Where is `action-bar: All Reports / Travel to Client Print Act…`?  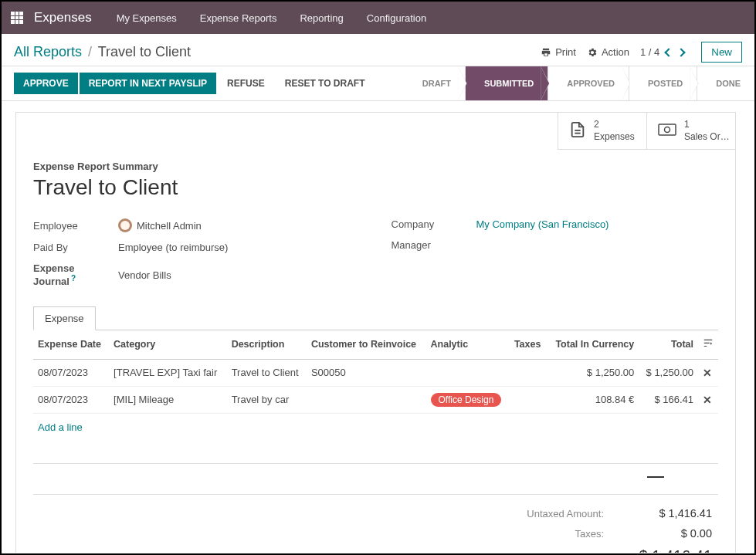
action-bar: All Reports / Travel to Client Print Act… is located at coordinates (378, 49).